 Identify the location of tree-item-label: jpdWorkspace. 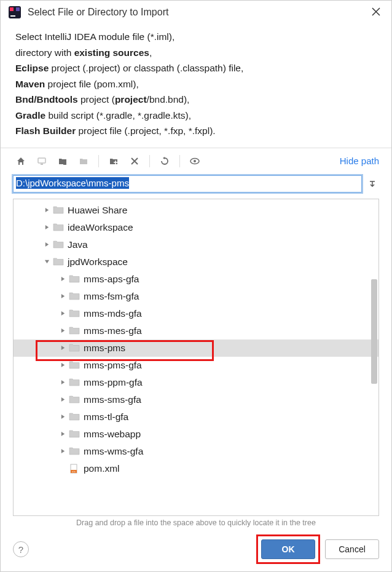
(98, 262).